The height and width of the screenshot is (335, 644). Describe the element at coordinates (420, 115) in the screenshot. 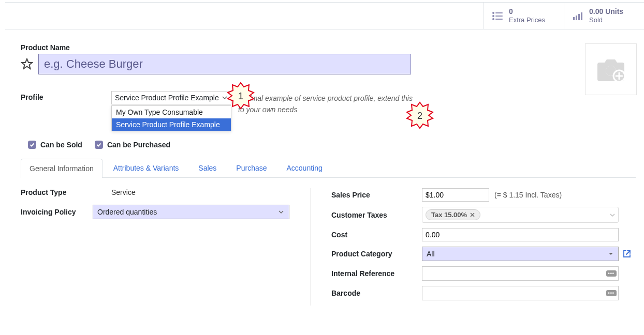

I see `annotation-2: 2` at that location.